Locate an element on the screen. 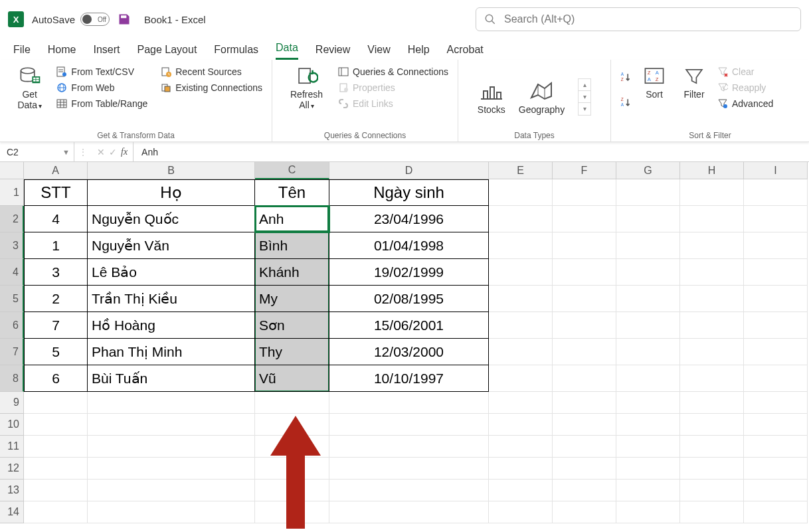  cell-C4: Khánh is located at coordinates (292, 272).